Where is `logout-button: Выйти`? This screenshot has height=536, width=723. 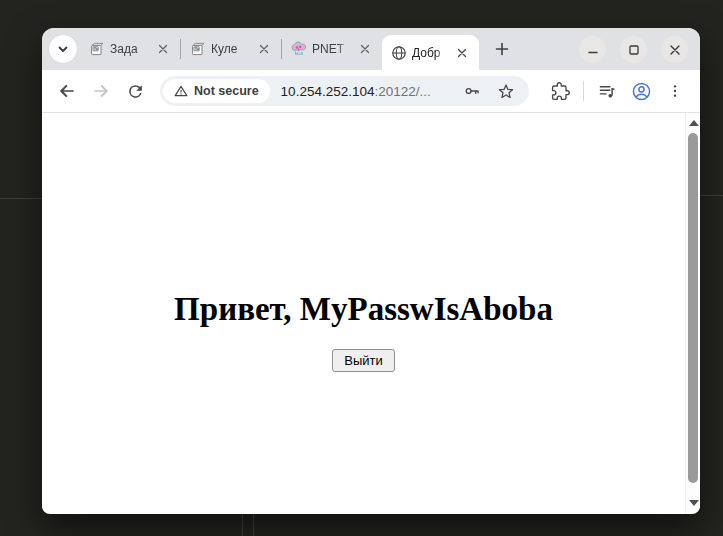 logout-button: Выйти is located at coordinates (364, 360).